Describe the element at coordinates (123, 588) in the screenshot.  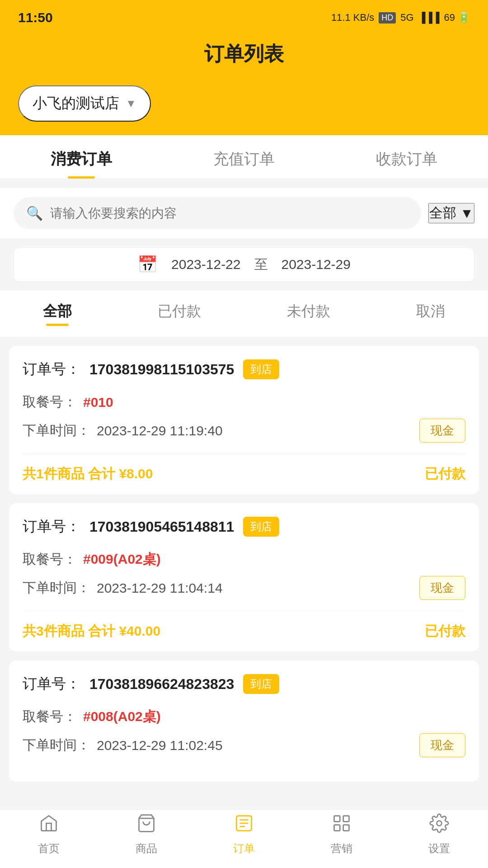
I see `order-time-left: 下单时间： 2023-12-29 11:04:14` at that location.